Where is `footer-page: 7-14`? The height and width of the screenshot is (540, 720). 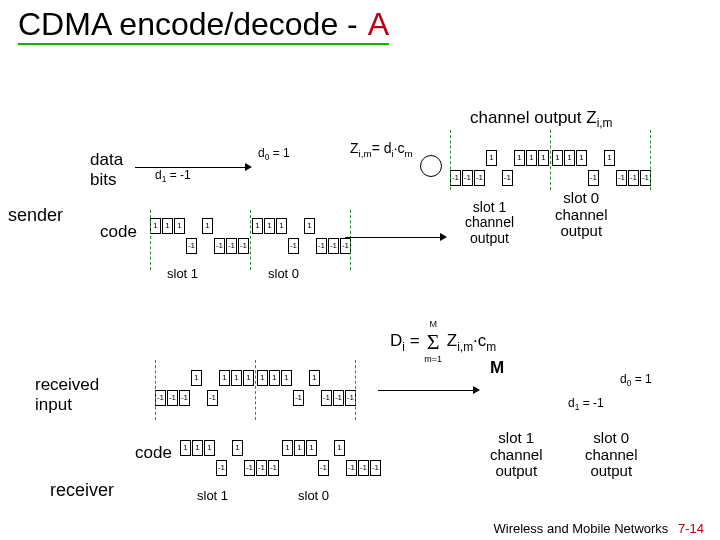
footer-page: 7-14 is located at coordinates (688, 528).